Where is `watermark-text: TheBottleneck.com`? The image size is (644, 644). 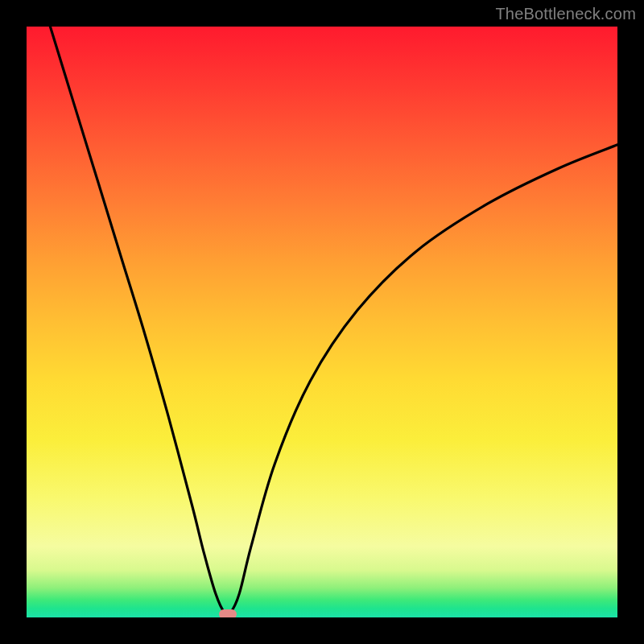
watermark-text: TheBottleneck.com is located at coordinates (565, 14).